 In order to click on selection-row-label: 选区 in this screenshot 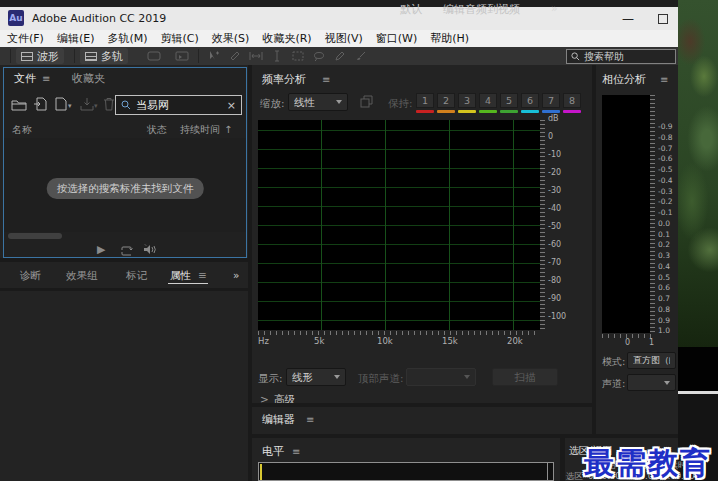, I will do `click(574, 476)`.